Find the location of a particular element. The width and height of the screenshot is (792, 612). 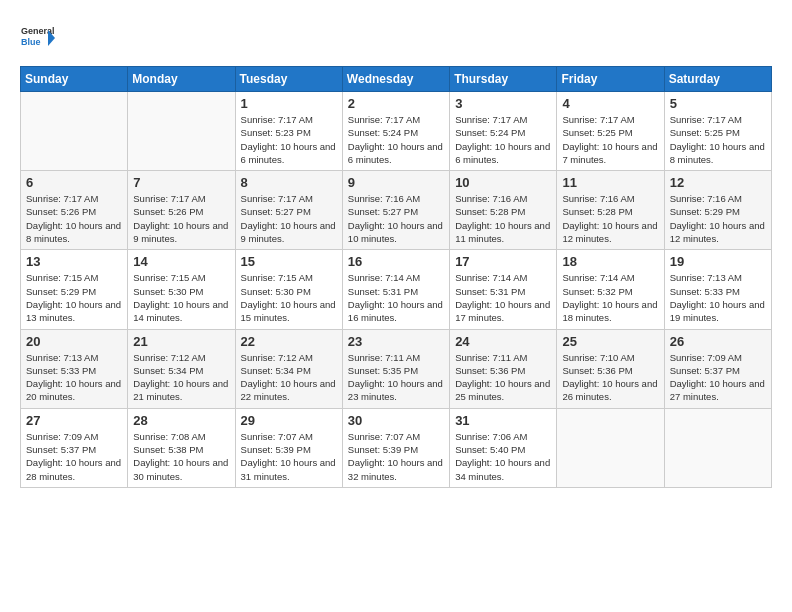

calendar-header-thursday: Thursday is located at coordinates (504, 80).